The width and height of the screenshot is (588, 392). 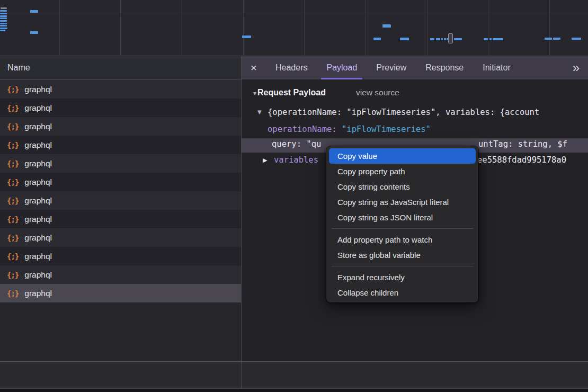 I want to click on summary-footer, so click(x=294, y=375).